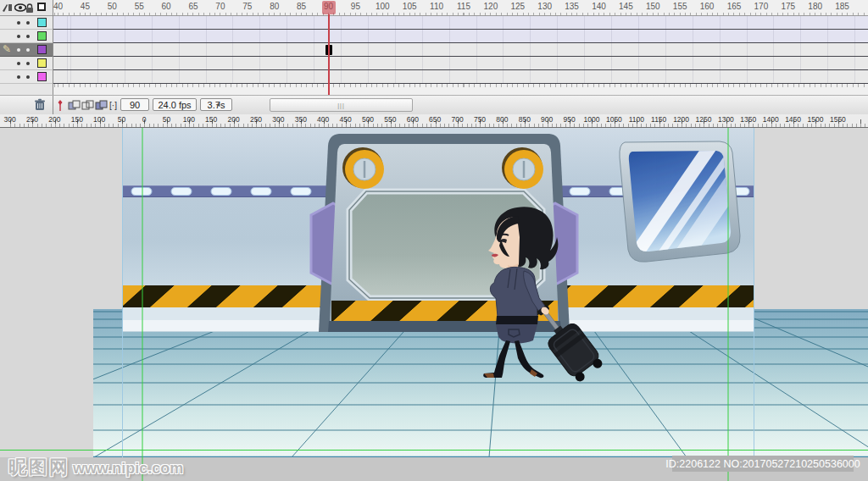  I want to click on frame-label: 80, so click(275, 7).